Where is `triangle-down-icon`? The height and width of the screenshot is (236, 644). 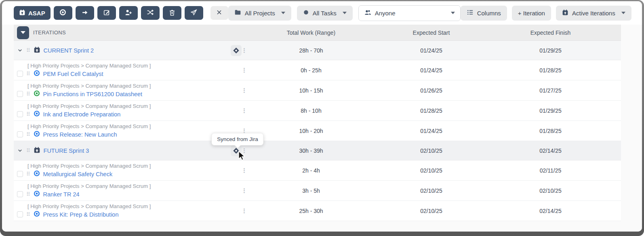
triangle-down-icon is located at coordinates (23, 32).